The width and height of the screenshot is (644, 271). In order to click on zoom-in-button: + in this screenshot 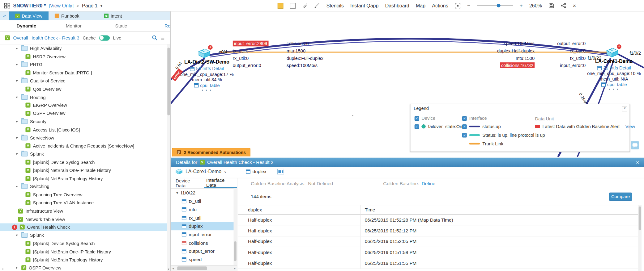, I will do `click(521, 6)`.